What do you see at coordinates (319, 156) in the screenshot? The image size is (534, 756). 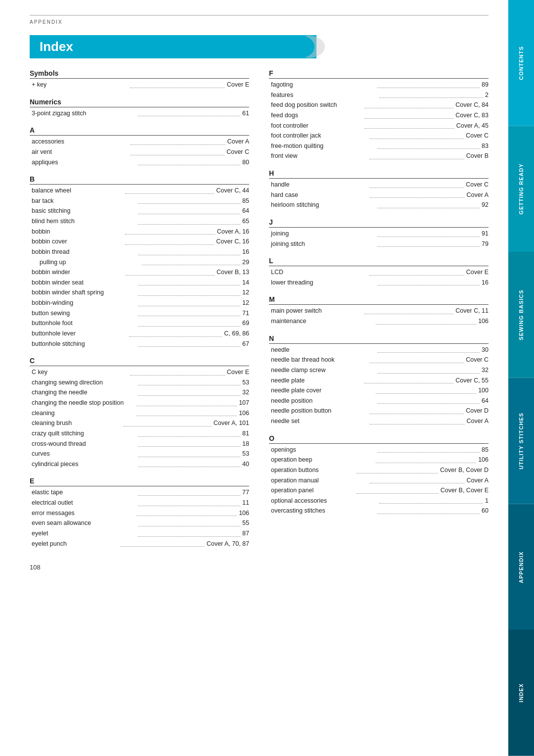 I see `entry-term: front view` at bounding box center [319, 156].